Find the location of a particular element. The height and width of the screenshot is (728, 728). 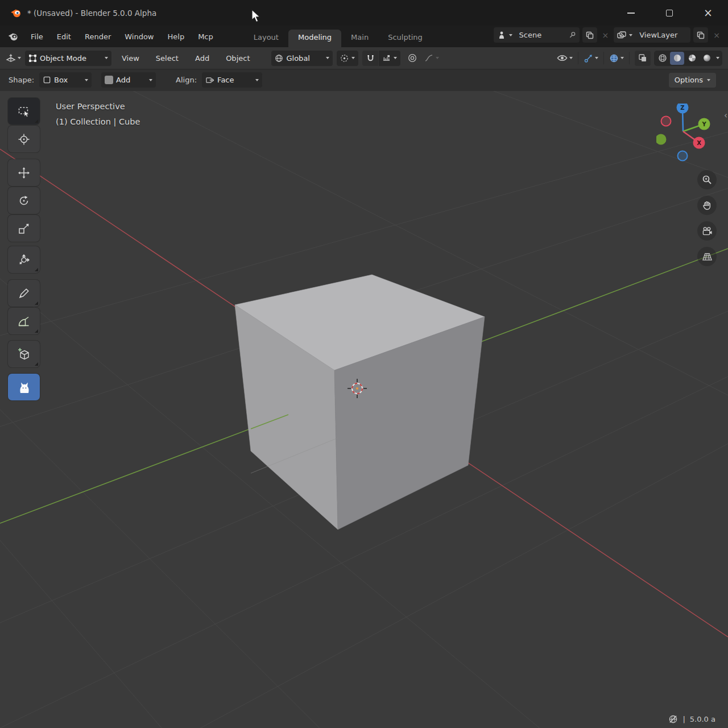

viewlayer-browse-dropdown is located at coordinates (624, 35).